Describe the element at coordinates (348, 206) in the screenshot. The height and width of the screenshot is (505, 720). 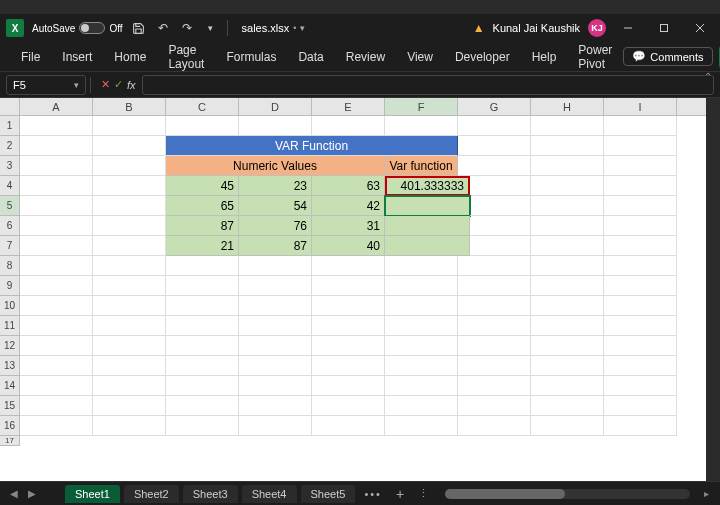
I see `cell-e5: 42` at that location.